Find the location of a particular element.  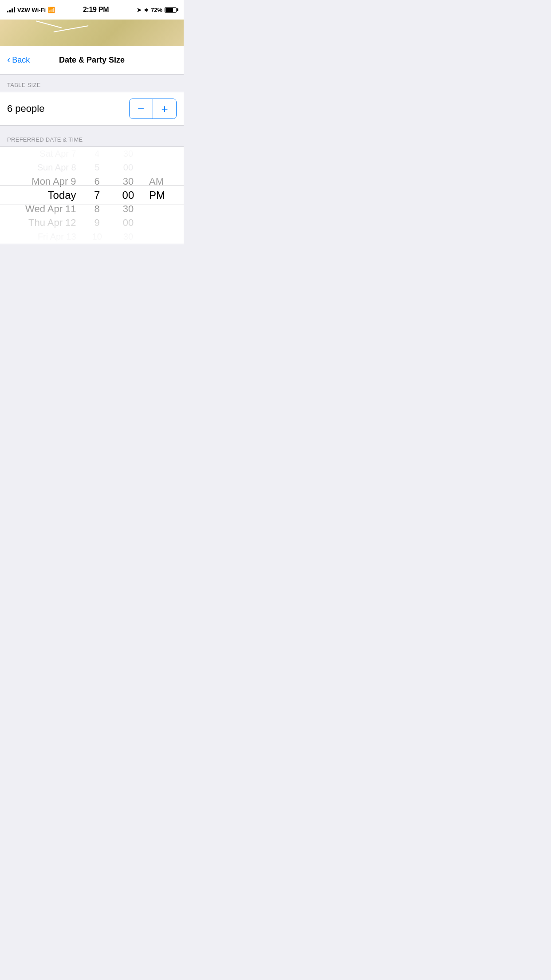

date-column: Sat Apr 7 Sun Apr 8 Mon Apr 9 Today Wed … is located at coordinates (41, 195).